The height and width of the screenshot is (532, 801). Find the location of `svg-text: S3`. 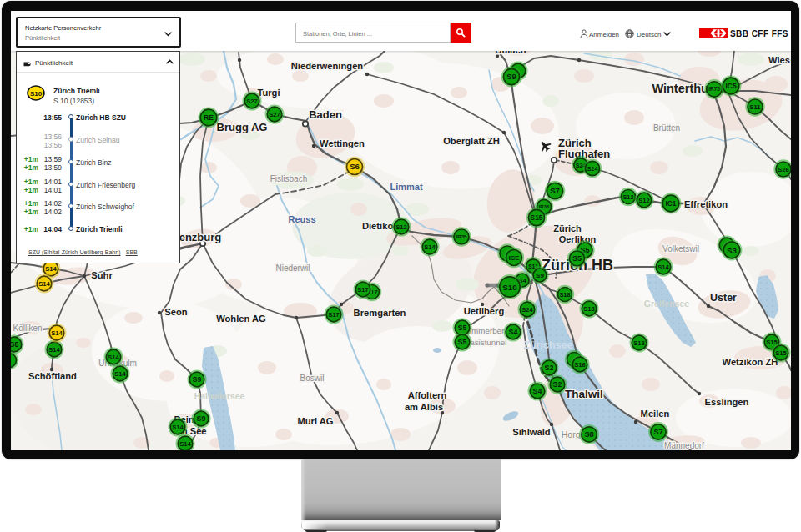

svg-text: S3 is located at coordinates (733, 250).